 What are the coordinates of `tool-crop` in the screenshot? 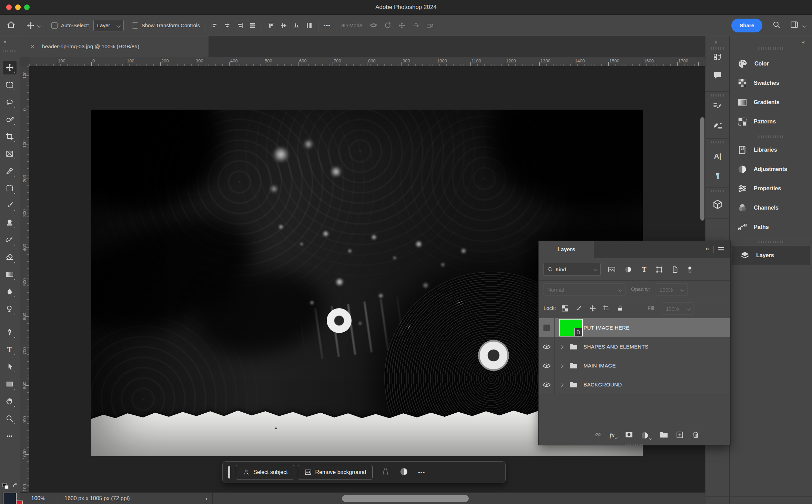 It's located at (10, 137).